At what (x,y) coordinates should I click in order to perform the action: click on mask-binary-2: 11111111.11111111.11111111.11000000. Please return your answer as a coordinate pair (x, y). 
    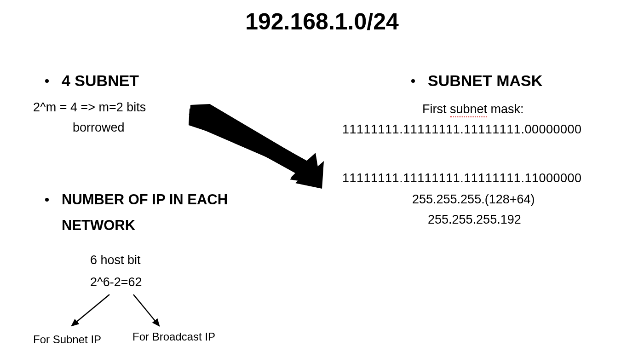
    Looking at the image, I should click on (462, 179).